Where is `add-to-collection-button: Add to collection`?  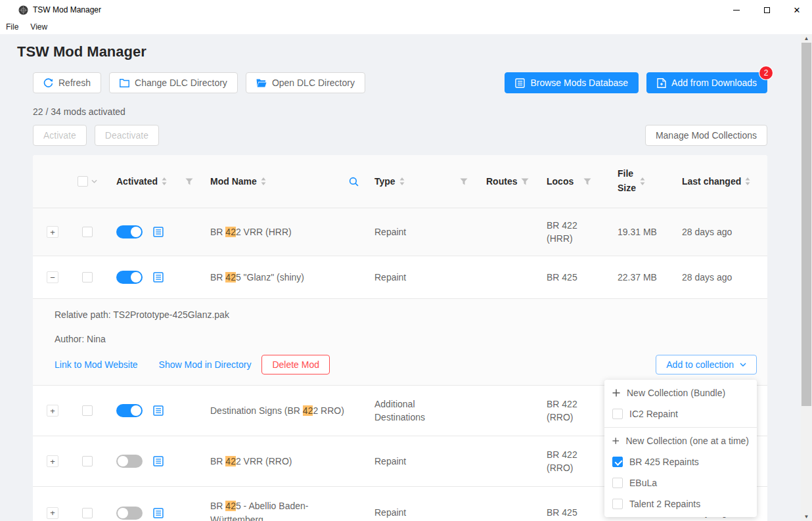 add-to-collection-button: Add to collection is located at coordinates (706, 365).